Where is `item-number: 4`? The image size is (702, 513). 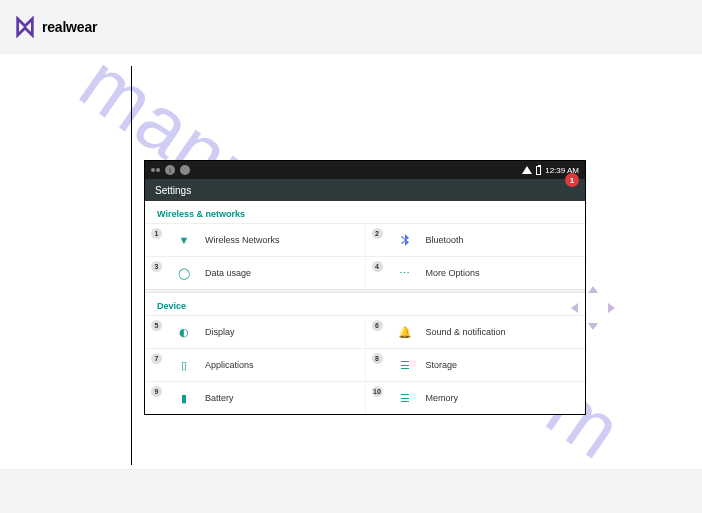 item-number: 4 is located at coordinates (378, 266).